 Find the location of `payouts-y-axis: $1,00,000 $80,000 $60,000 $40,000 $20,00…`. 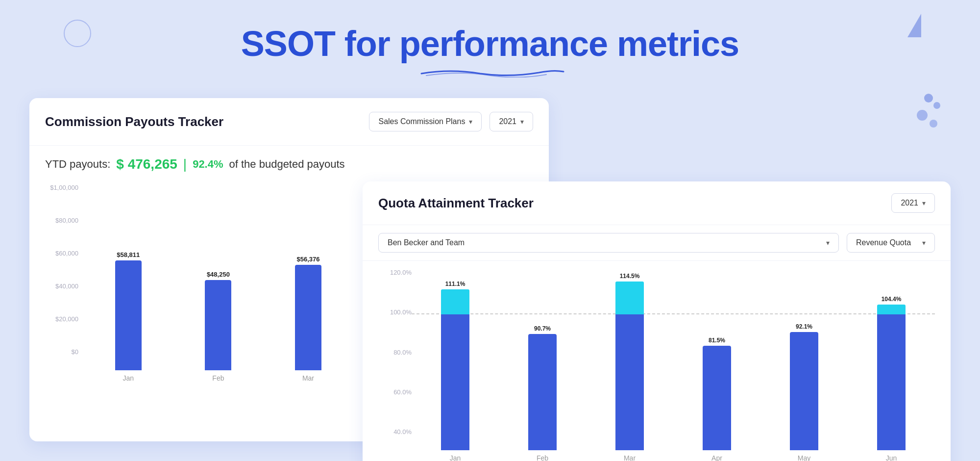

payouts-y-axis: $1,00,000 $80,000 $60,000 $40,000 $20,00… is located at coordinates (59, 277).